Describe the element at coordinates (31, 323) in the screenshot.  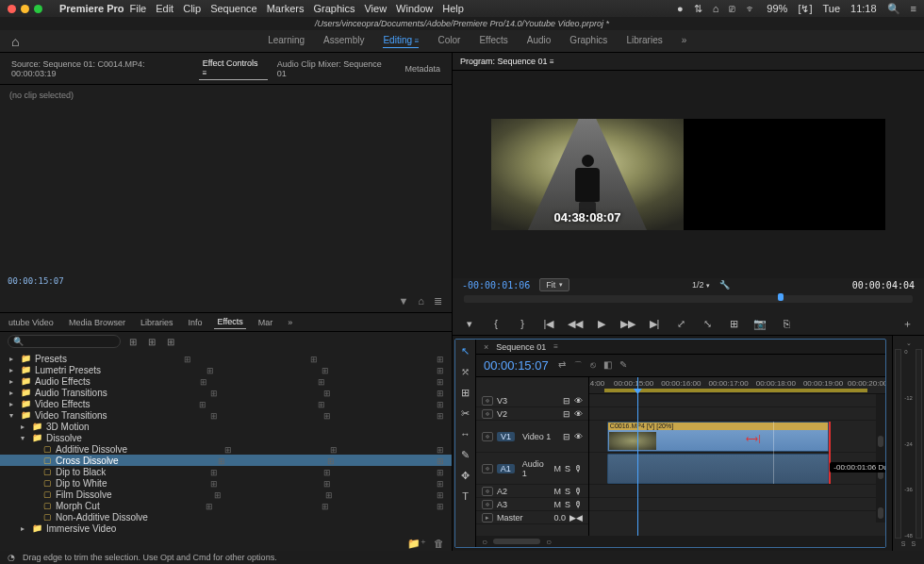
I see `tab-project: utube Video` at that location.